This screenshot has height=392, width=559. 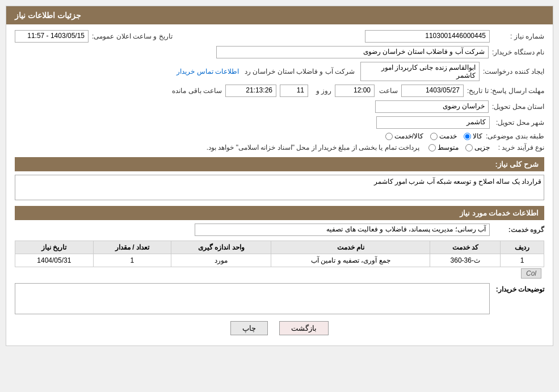 What do you see at coordinates (279, 260) in the screenshot?
I see `services-table-container: ردیف کد خدمت نام خدمت واحد اندازه گیری ت…` at bounding box center [279, 260].